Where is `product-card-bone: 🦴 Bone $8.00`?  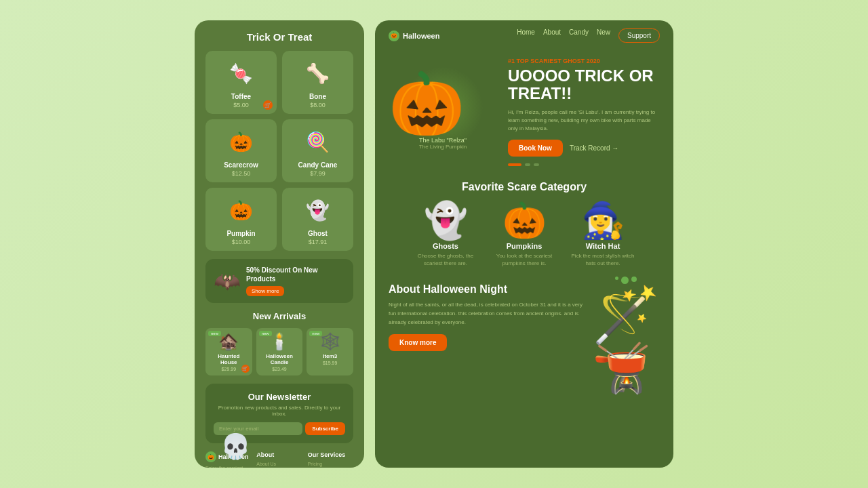 product-card-bone: 🦴 Bone $8.00 is located at coordinates (317, 83).